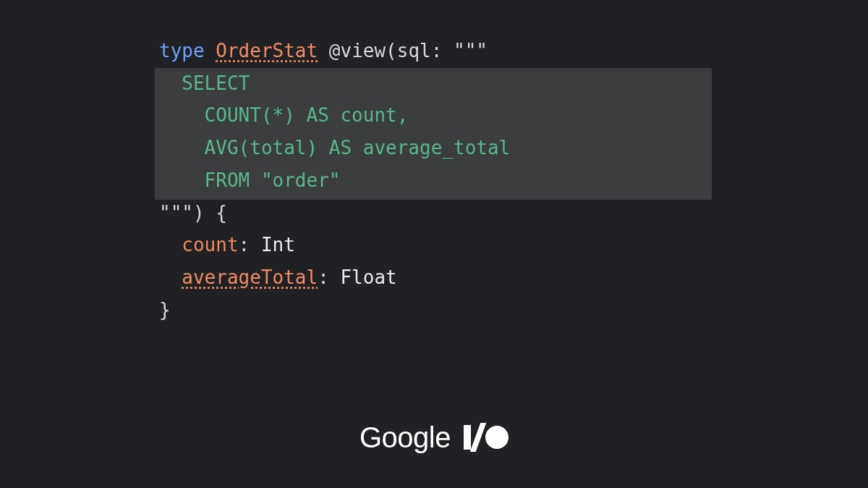 This screenshot has height=488, width=868. Describe the element at coordinates (227, 245) in the screenshot. I see `field-count-line: count: Int` at that location.